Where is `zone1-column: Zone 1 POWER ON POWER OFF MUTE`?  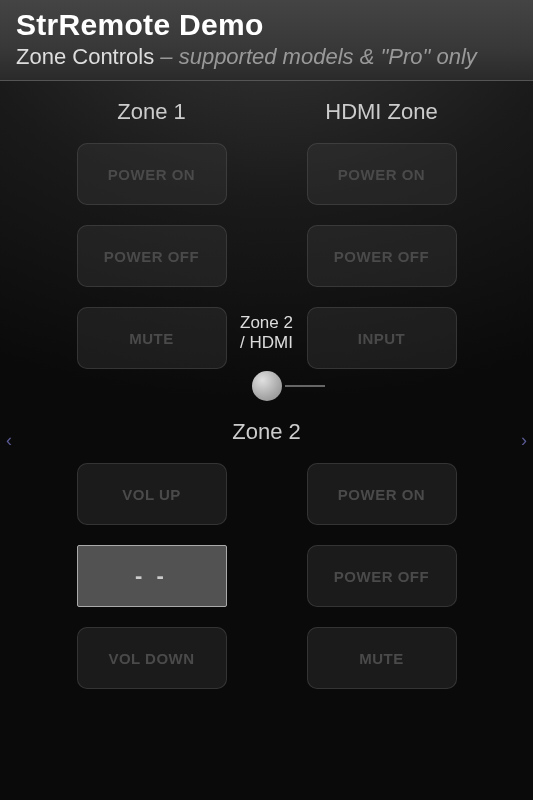 zone1-column: Zone 1 POWER ON POWER OFF MUTE is located at coordinates (152, 240).